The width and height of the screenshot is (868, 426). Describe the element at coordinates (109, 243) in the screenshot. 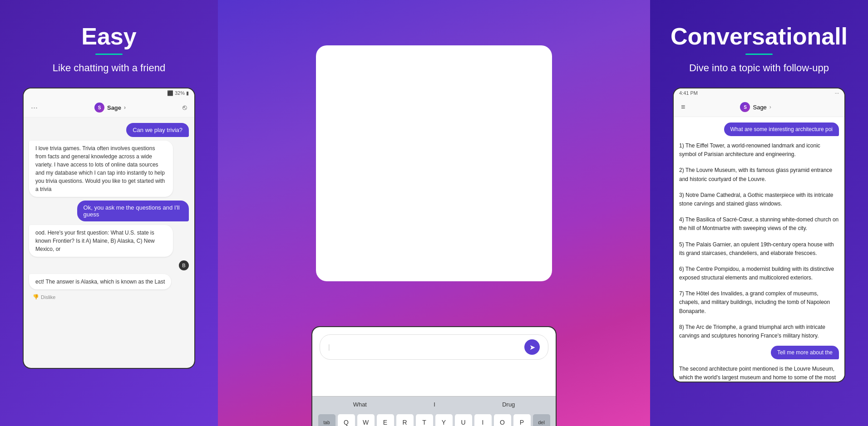

I see `left-messages: Can we play trivia? I love trivia games.…` at that location.